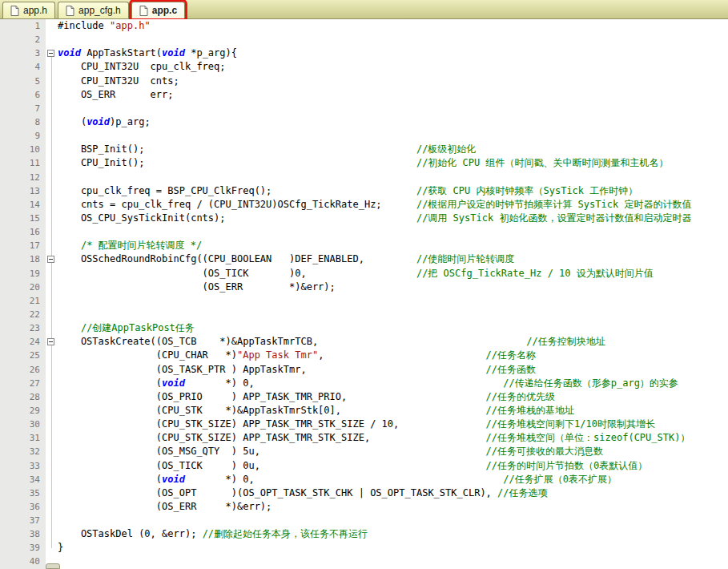  What do you see at coordinates (392, 218) in the screenshot?
I see `code-text: OS_CPU_SysTickInit(cnts);//调用 SysTick 初始…` at bounding box center [392, 218].